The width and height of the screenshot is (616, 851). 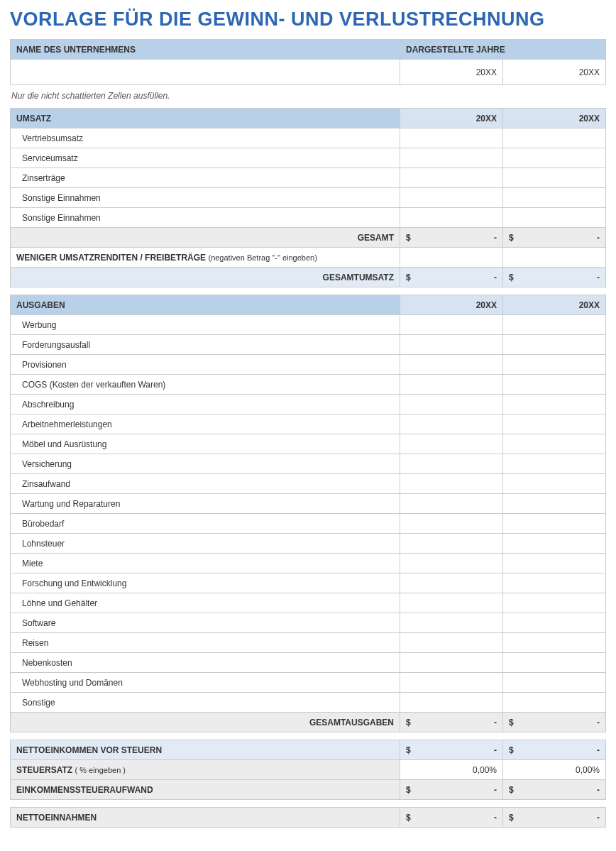 I want to click on tax-rate-y2: 0,00%, so click(x=555, y=770).